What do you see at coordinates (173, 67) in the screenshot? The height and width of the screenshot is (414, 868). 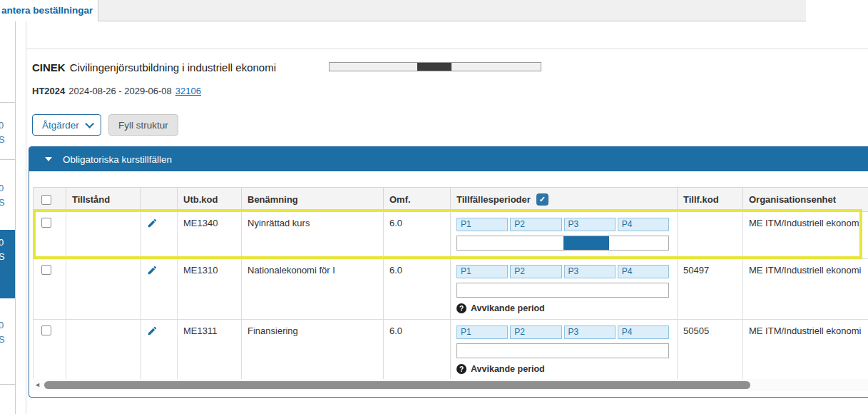 I see `program-name: Civilingenjörsutbildning i industriell e…` at bounding box center [173, 67].